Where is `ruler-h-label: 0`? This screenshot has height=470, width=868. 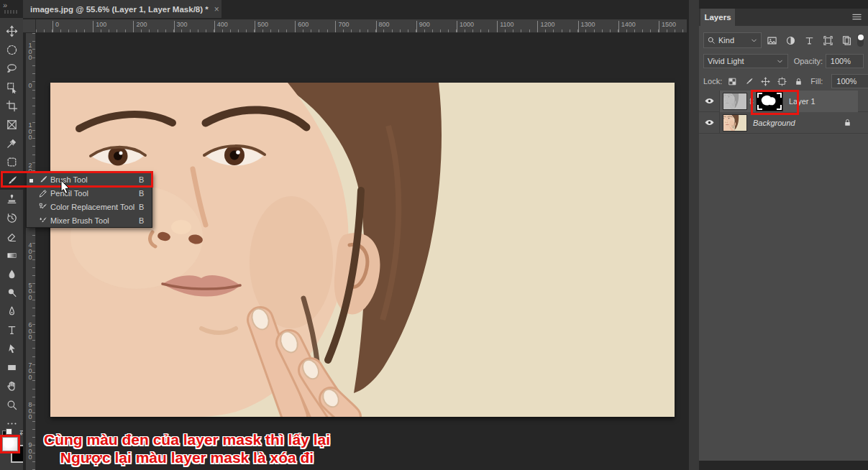 ruler-h-label: 0 is located at coordinates (56, 24).